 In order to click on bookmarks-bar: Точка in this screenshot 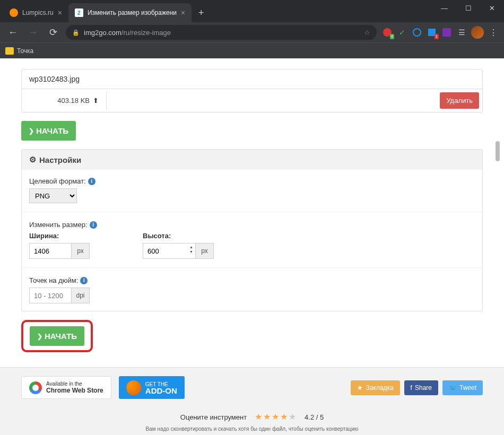, I will do `click(252, 50)`.